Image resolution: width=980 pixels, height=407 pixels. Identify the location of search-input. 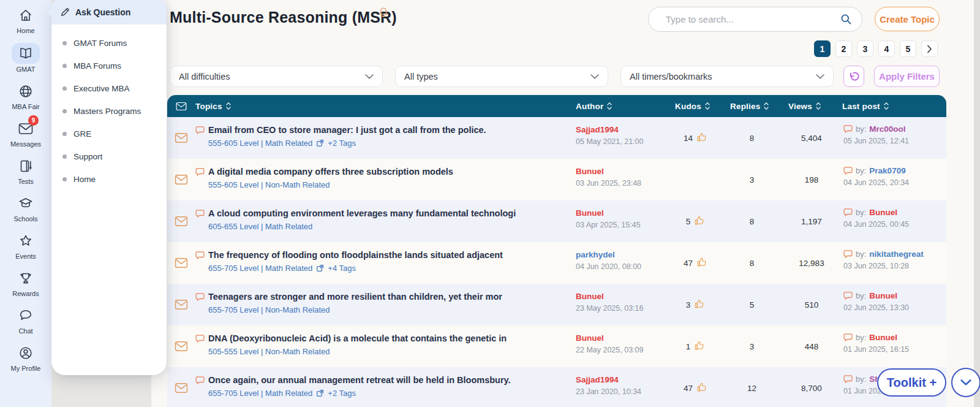
(753, 20).